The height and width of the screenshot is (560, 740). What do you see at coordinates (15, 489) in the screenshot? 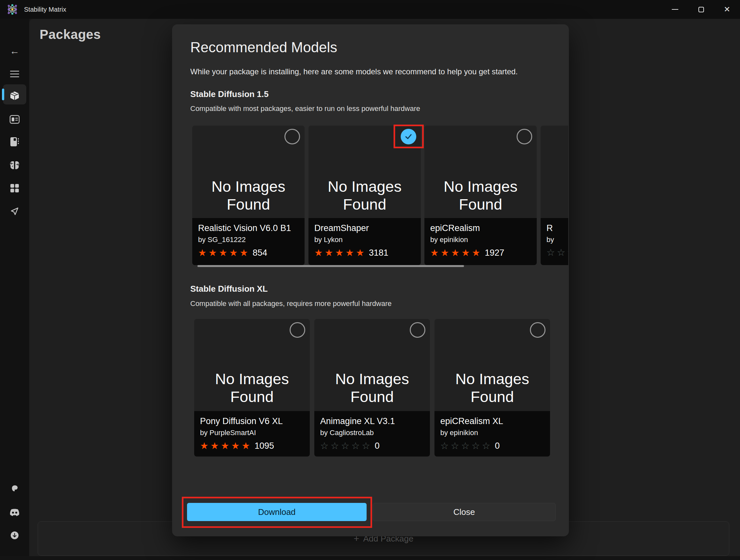
I see `patreon-link` at bounding box center [15, 489].